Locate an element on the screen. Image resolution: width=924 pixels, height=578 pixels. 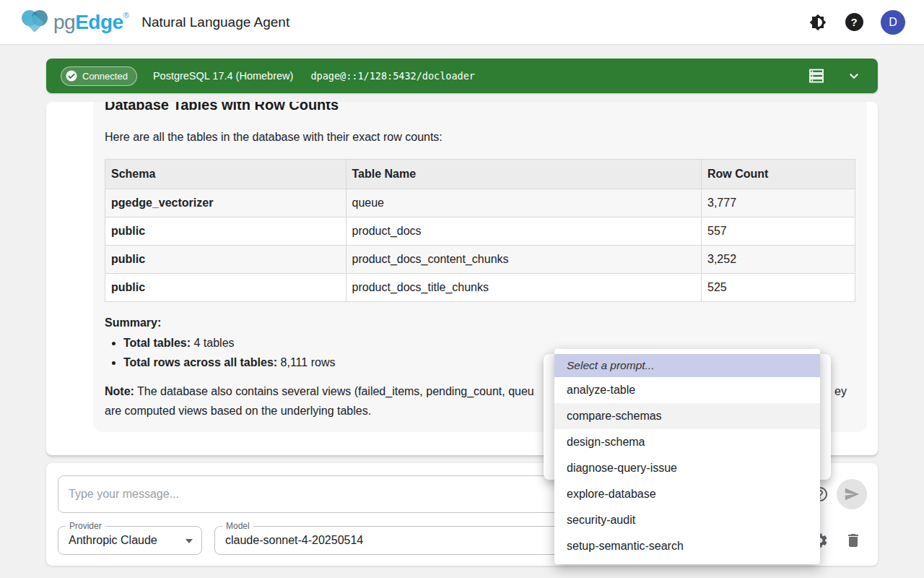
menu-item-setup-semantic-search: setup-semantic-search is located at coordinates (687, 546).